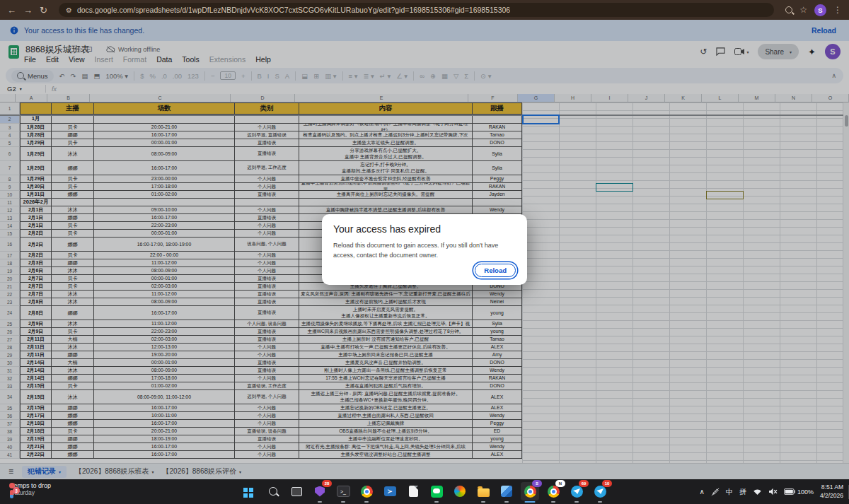 This screenshot has height=504, width=849. I want to click on clock: 8:51 AM 4/2/2026, so click(832, 491).